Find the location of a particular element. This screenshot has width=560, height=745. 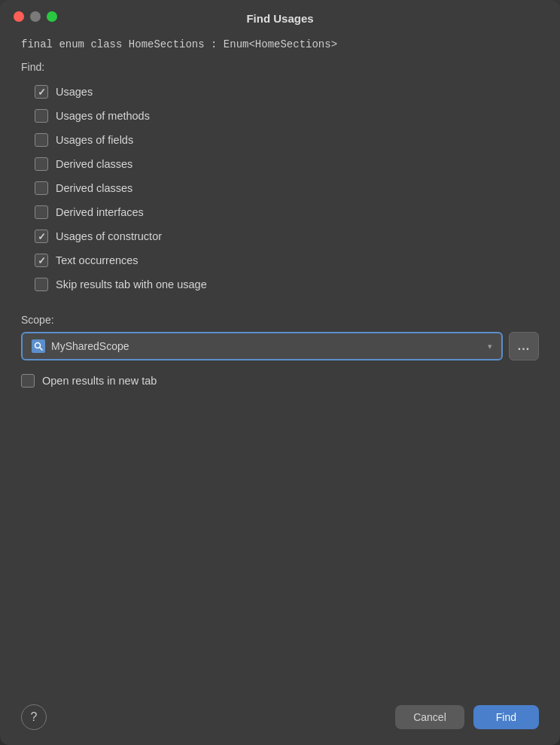

scope-dropdown-left: MySharedScope is located at coordinates (81, 346).